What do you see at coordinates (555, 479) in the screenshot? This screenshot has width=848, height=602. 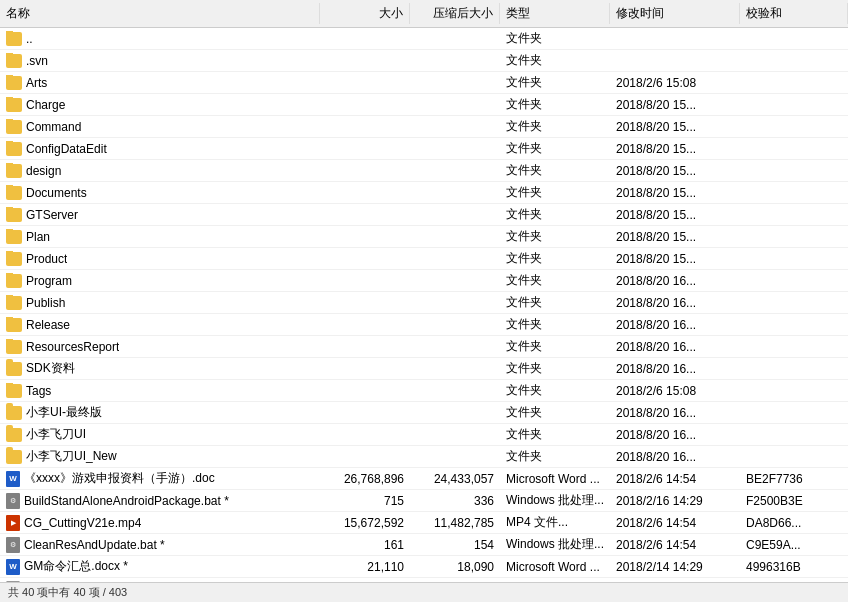 I see `file-type-cell: Microsoft Word ...` at bounding box center [555, 479].